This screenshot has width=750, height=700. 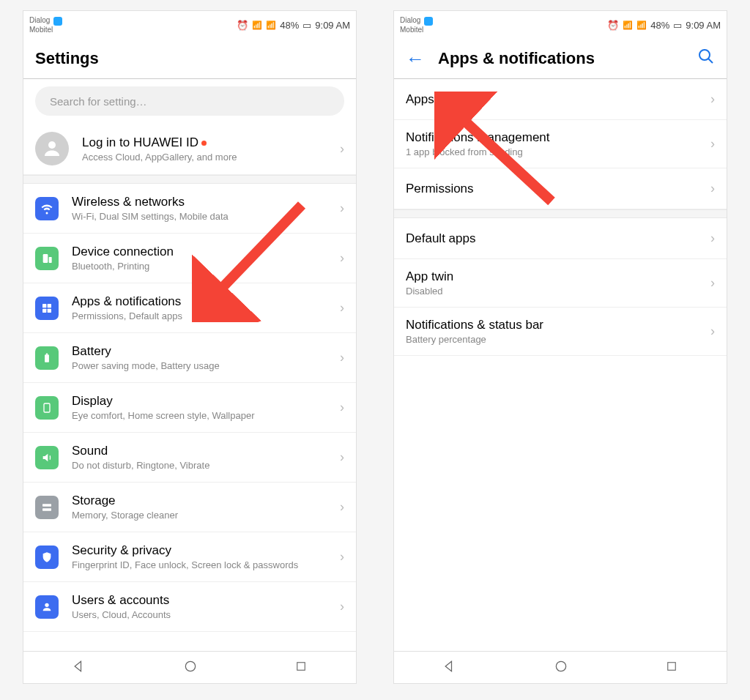 What do you see at coordinates (47, 358) in the screenshot?
I see `battery-icon` at bounding box center [47, 358].